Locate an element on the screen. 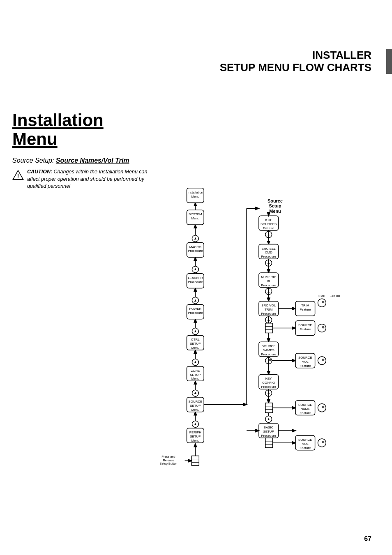 The width and height of the screenshot is (392, 555). svg-text: Press and is located at coordinates (168, 457).